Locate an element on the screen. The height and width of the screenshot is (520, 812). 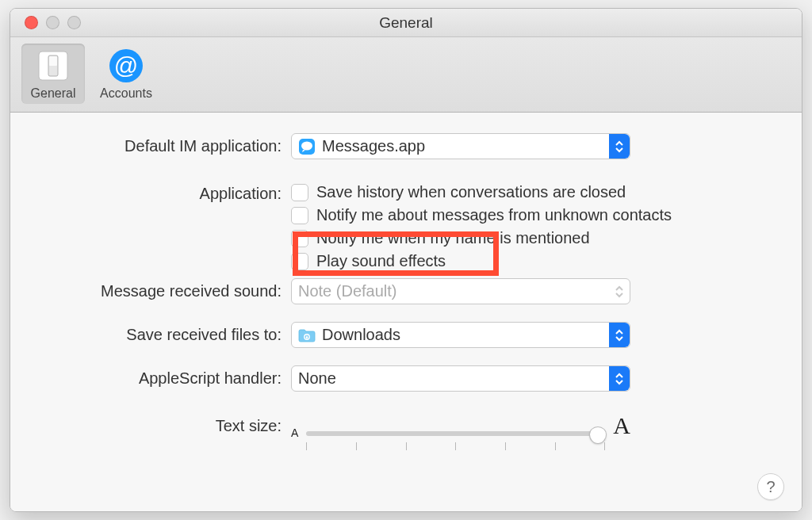
textsize-small-a: A is located at coordinates (295, 433).